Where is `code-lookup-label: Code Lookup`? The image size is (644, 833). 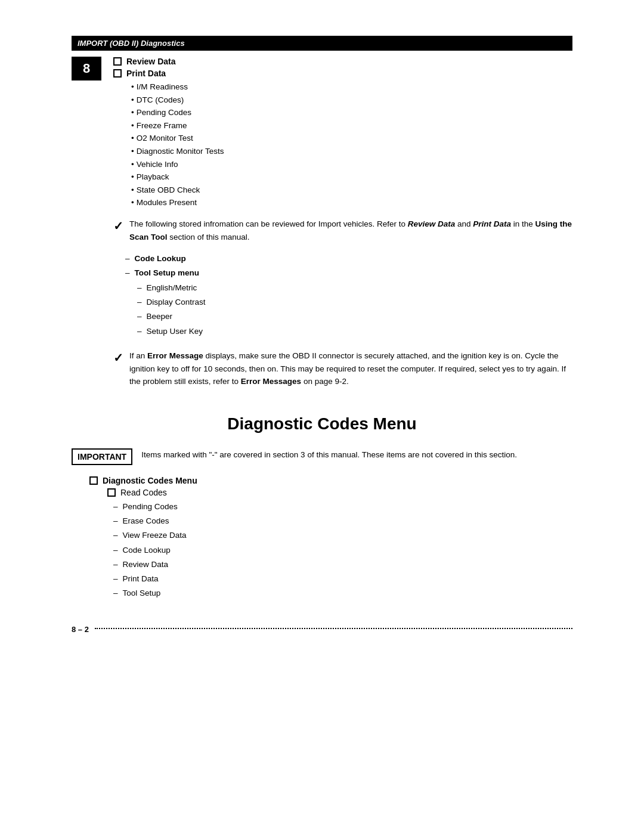
code-lookup-label: Code Lookup is located at coordinates (160, 259).